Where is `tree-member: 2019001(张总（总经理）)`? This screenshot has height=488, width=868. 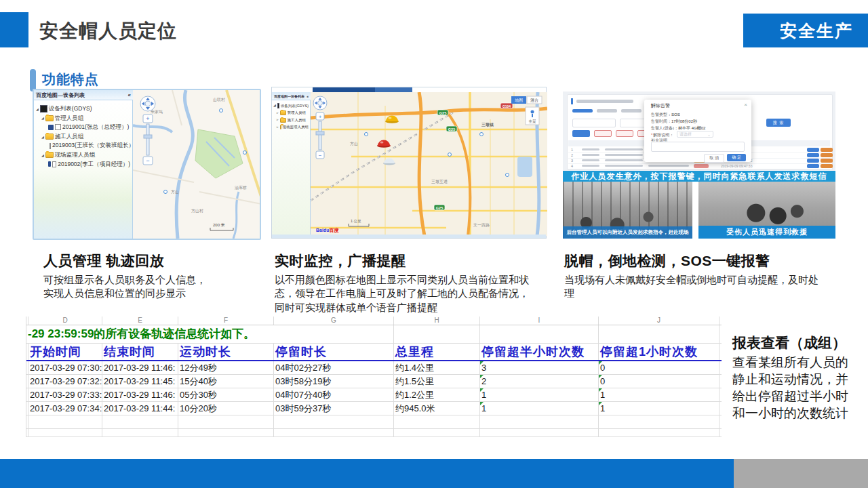
tree-member: 2019001(张总（总经理）) is located at coordinates (83, 127).